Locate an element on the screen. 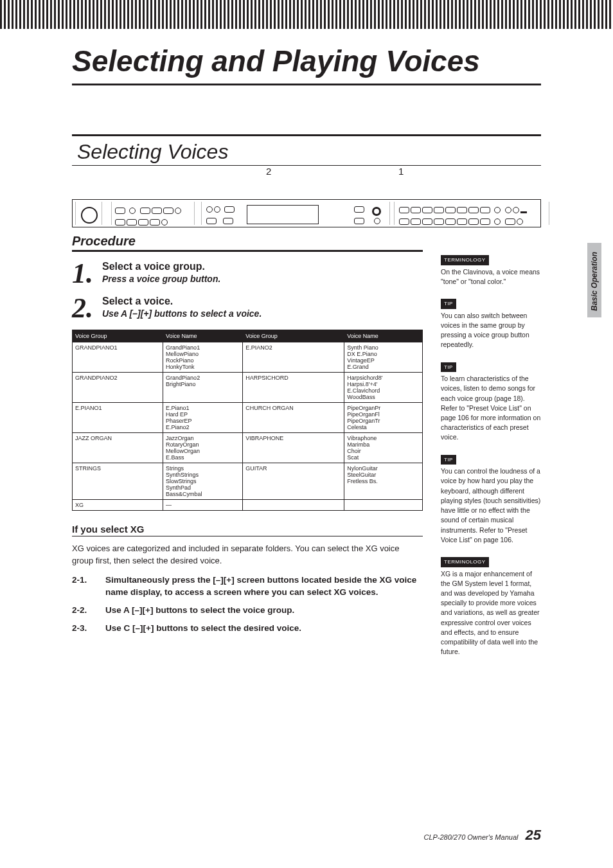 This screenshot has width=613, height=868. table-cell: VIBRAPHONE is located at coordinates (294, 448).